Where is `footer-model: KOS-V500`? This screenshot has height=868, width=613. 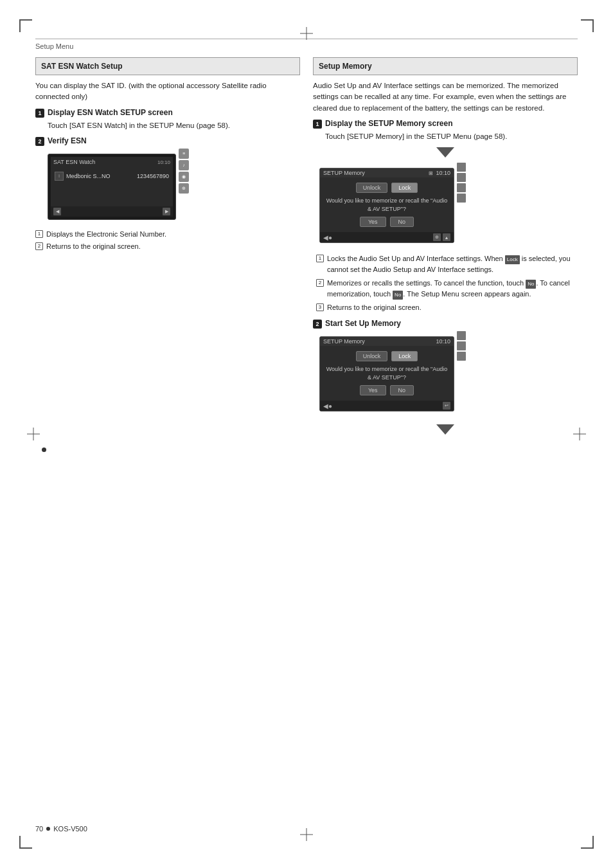
footer-model: KOS-V500 is located at coordinates (71, 829).